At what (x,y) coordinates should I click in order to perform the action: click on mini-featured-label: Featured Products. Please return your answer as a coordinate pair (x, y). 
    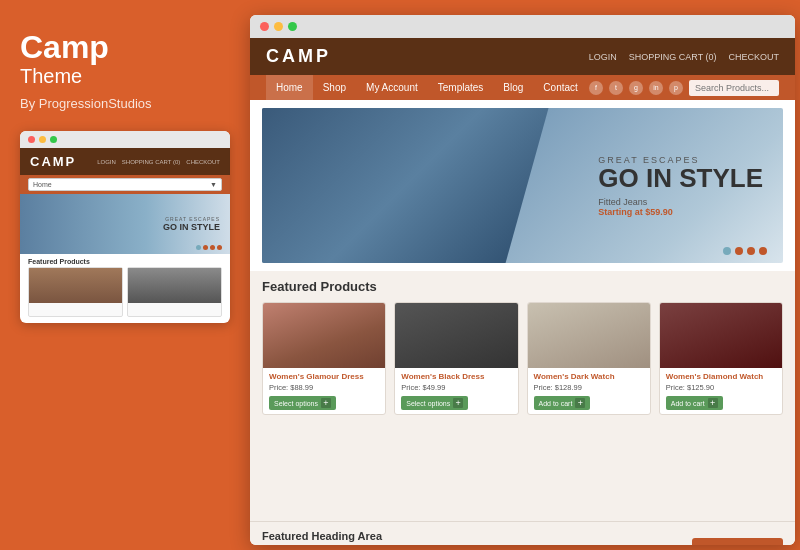
    Looking at the image, I should click on (125, 260).